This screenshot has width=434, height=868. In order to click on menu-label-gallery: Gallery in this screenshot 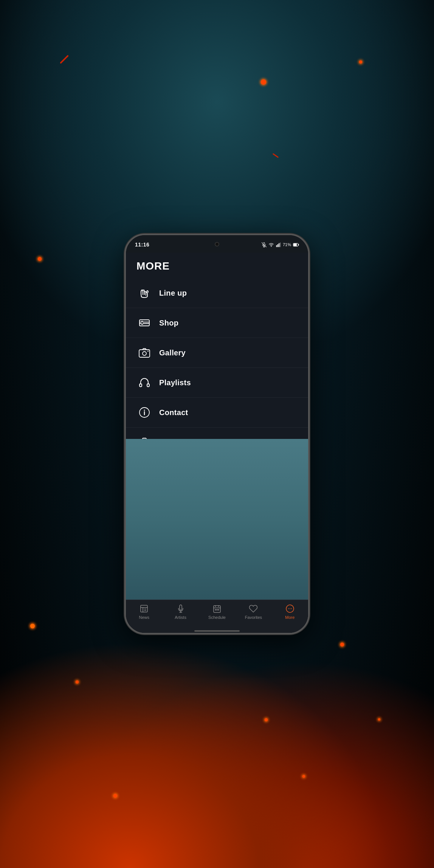, I will do `click(172, 353)`.